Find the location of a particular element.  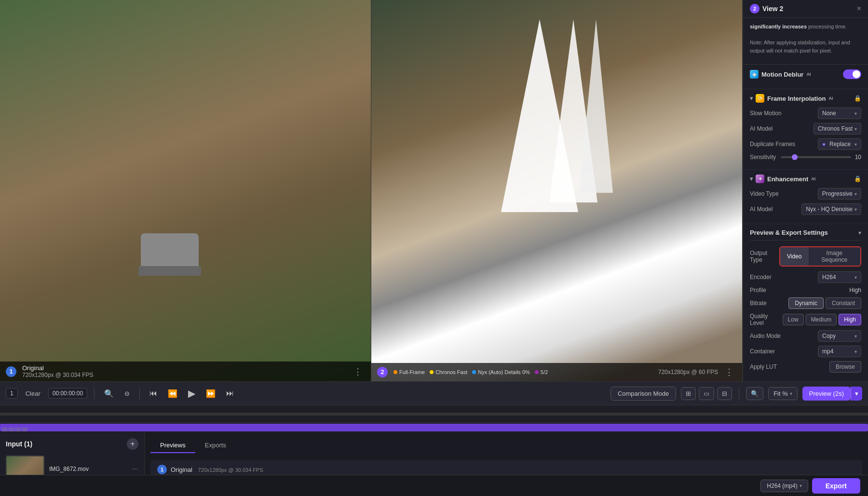

layout-btn-3: ⊟ is located at coordinates (724, 393).